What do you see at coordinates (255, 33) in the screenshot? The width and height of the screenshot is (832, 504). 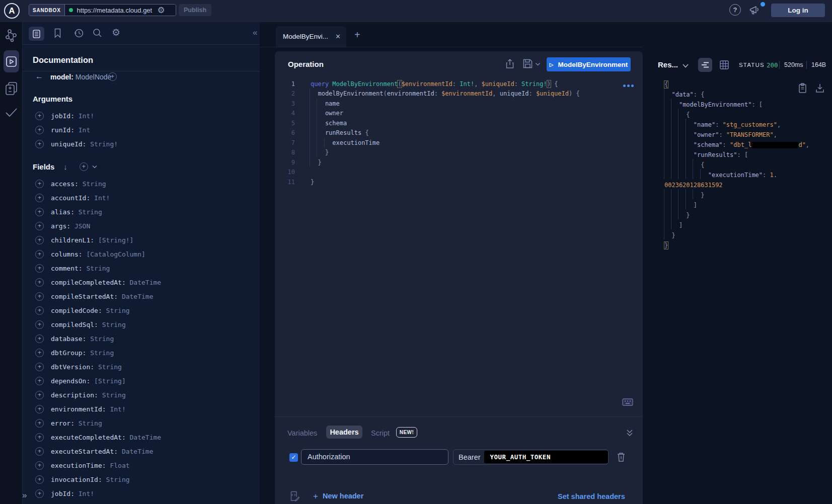 I see `collapse-docs-icon: «` at bounding box center [255, 33].